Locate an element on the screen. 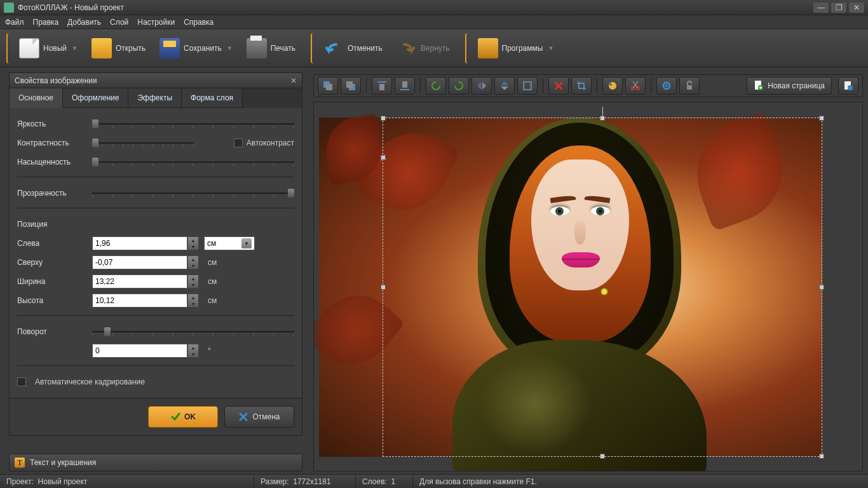 The height and width of the screenshot is (488, 868). left-input is located at coordinates (140, 243).